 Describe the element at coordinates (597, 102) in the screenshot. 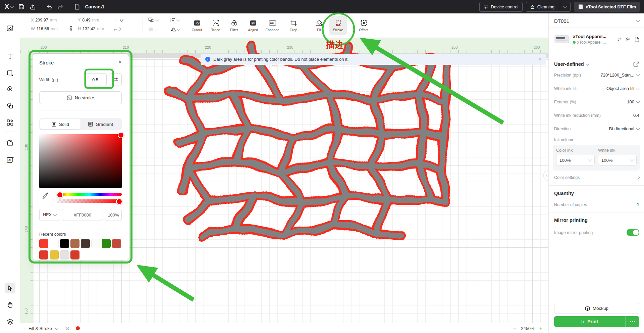

I see `feather-row: Feather (%) 100` at that location.